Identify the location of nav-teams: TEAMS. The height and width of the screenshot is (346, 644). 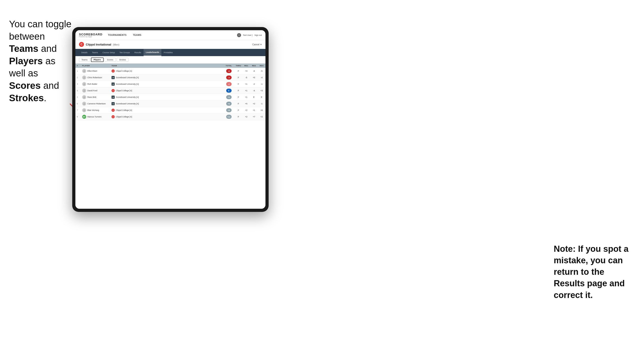
(137, 35).